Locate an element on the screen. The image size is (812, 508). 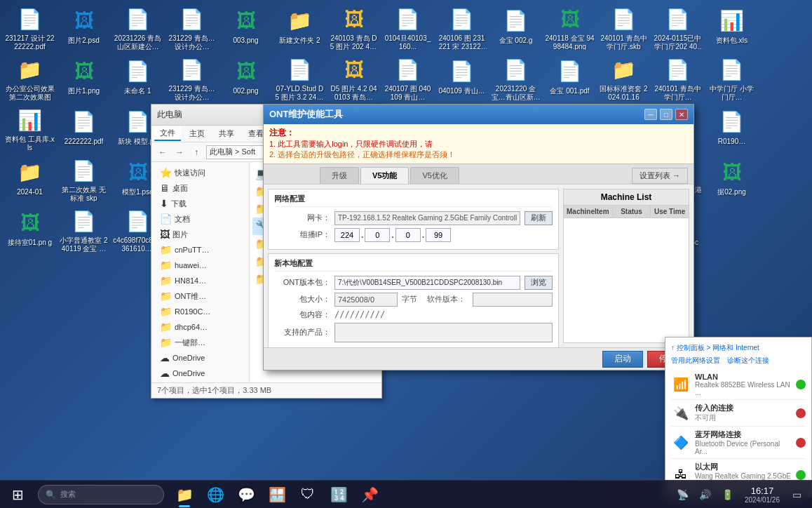
desktop-icon-icon-25: 📄金宝 001.pdf is located at coordinates (569, 79).